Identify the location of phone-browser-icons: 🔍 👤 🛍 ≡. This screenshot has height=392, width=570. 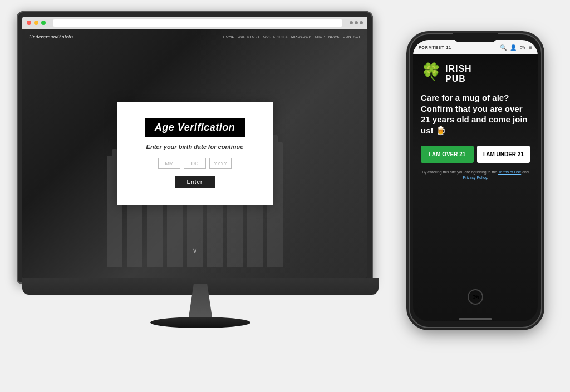
(516, 48).